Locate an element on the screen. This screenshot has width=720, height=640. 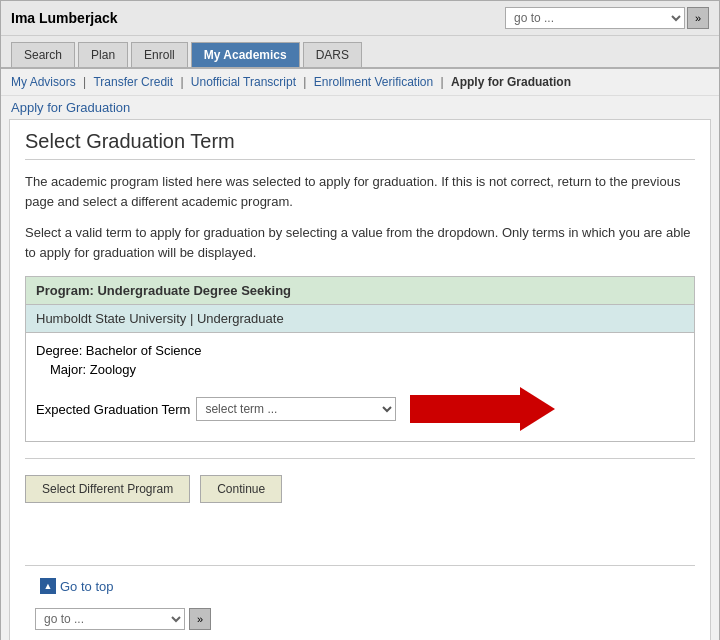
header-goto: go to ... » is located at coordinates (607, 18).